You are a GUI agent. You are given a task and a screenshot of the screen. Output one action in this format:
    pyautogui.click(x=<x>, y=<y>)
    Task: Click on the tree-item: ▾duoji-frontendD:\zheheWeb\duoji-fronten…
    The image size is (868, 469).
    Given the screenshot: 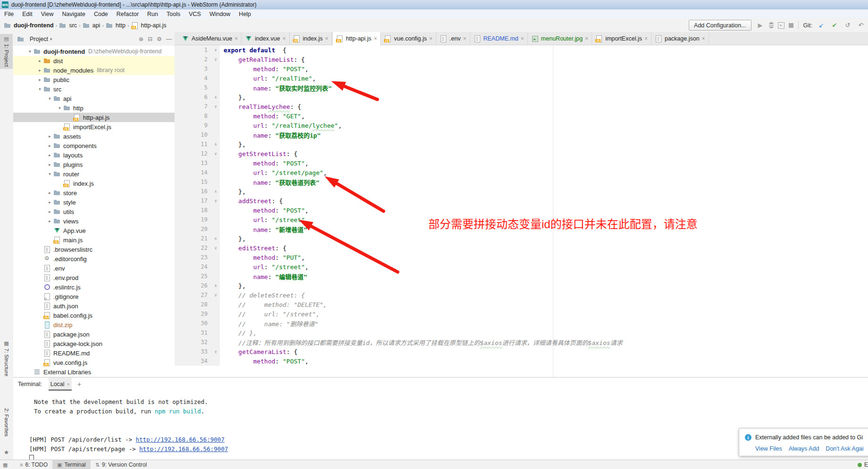 What is the action you would take?
    pyautogui.click(x=94, y=51)
    